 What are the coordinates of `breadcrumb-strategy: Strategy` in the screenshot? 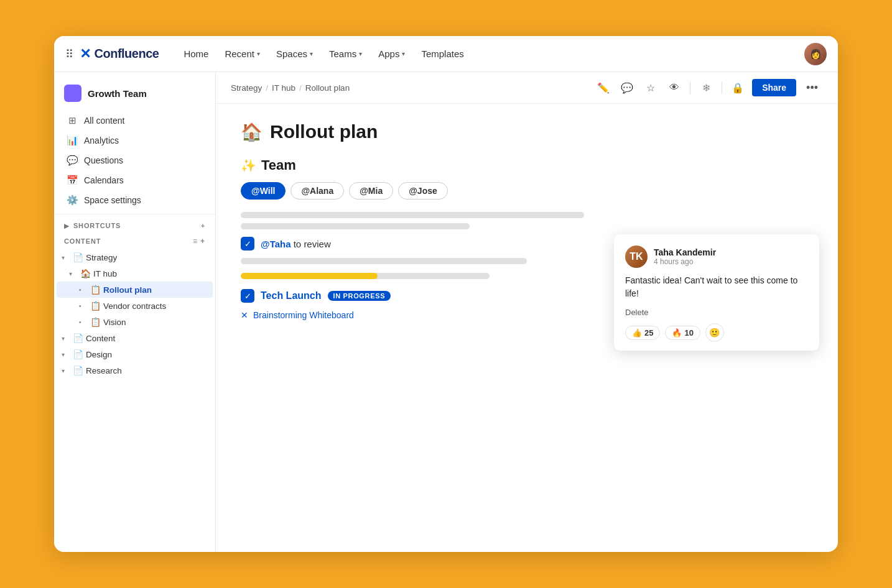 It's located at (246, 88).